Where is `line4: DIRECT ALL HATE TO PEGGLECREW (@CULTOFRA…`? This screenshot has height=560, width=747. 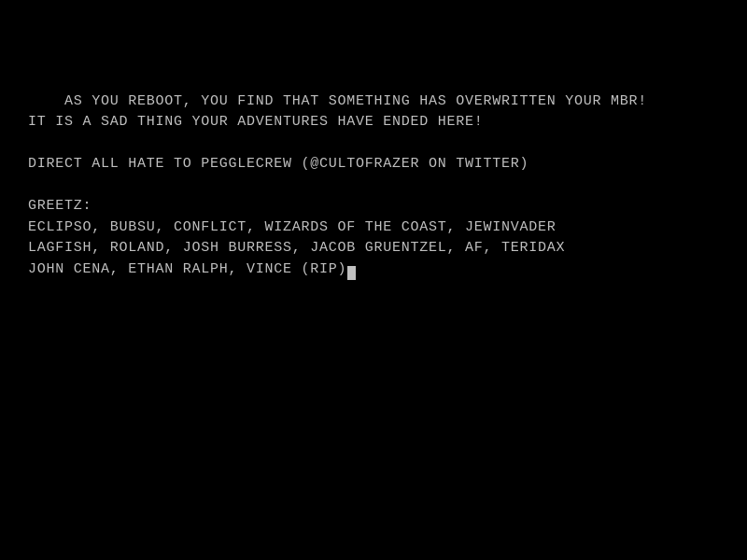
line4: DIRECT ALL HATE TO PEGGLECREW (@CULTOFRA… is located at coordinates (278, 164).